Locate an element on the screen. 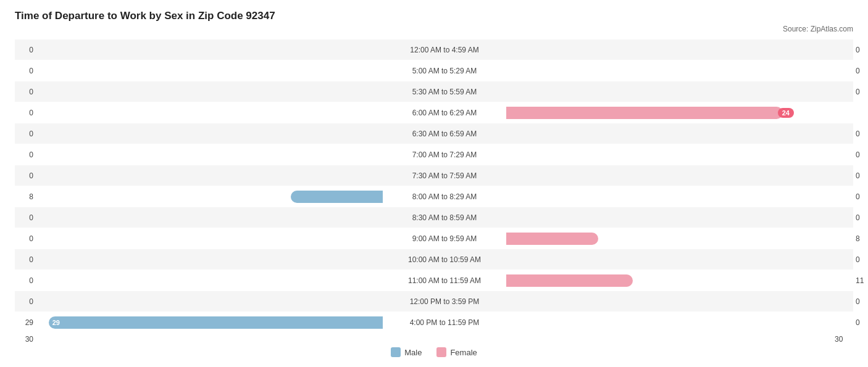 This screenshot has height=367, width=868. bars-container: 12:00 AM to 4:59 AM is located at coordinates (444, 49).